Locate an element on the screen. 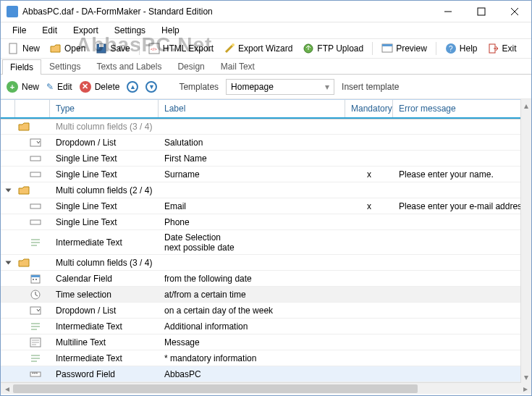 This screenshot has height=396, width=532. menu-file: File is located at coordinates (19, 30).